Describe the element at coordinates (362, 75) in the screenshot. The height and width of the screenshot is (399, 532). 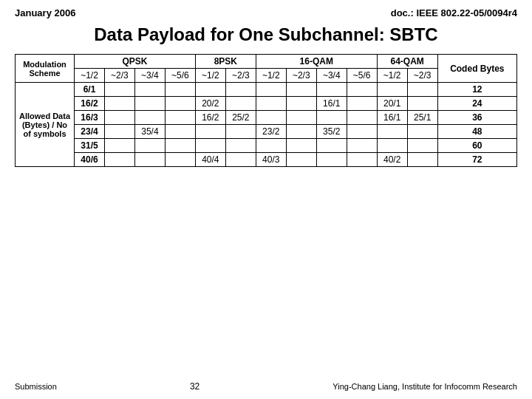
I see `rate-cell-9: ~5/6` at that location.